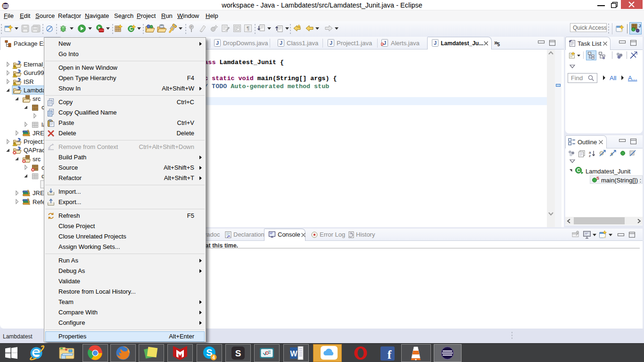 This screenshot has height=362, width=644. Describe the element at coordinates (613, 78) in the screenshot. I see `svg-text: All` at that location.